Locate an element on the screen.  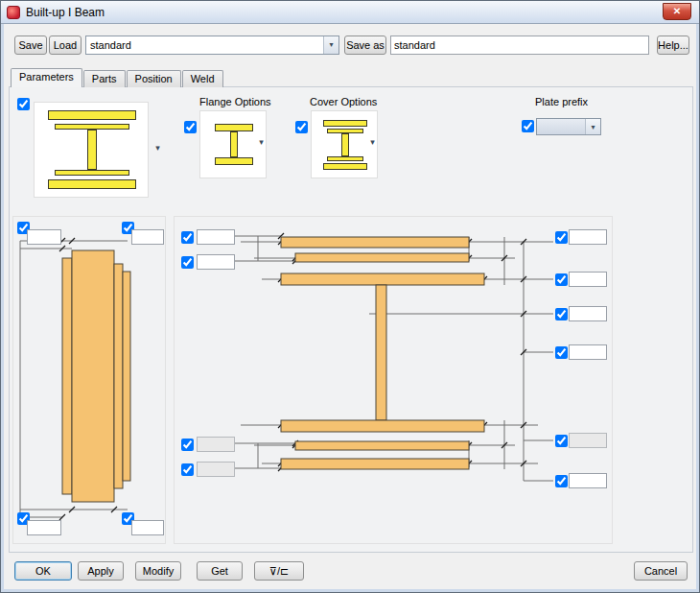
cover-web-bar is located at coordinates (345, 145).